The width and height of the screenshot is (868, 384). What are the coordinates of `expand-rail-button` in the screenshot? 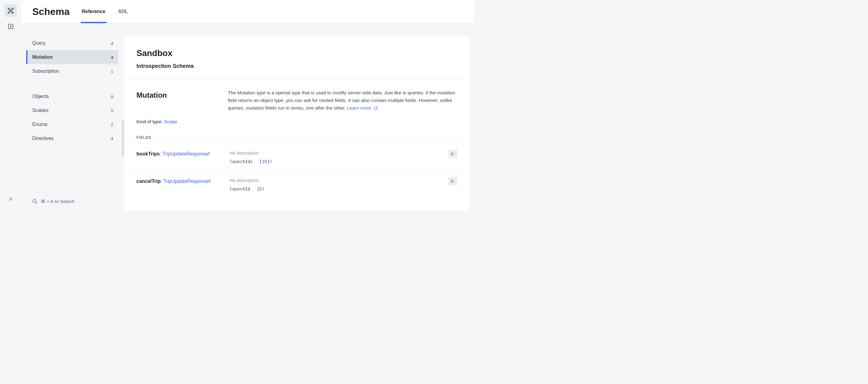 It's located at (11, 199).